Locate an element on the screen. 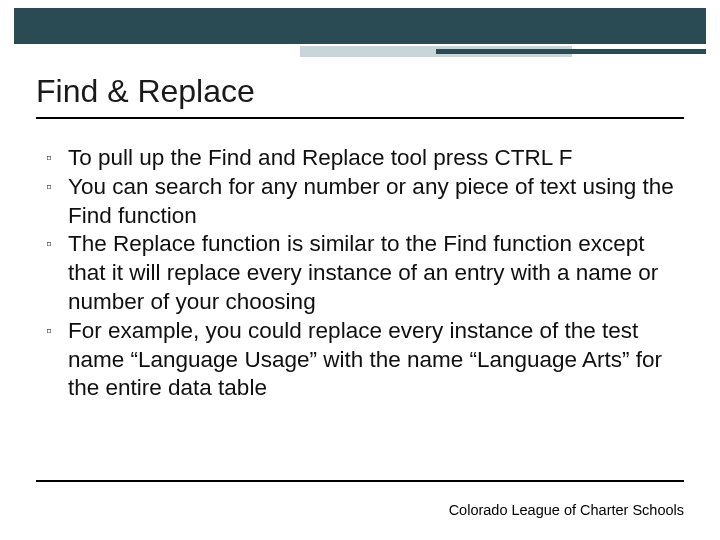 This screenshot has width=720, height=540. list-item: The Replace function is similar to the F… is located at coordinates (360, 273).